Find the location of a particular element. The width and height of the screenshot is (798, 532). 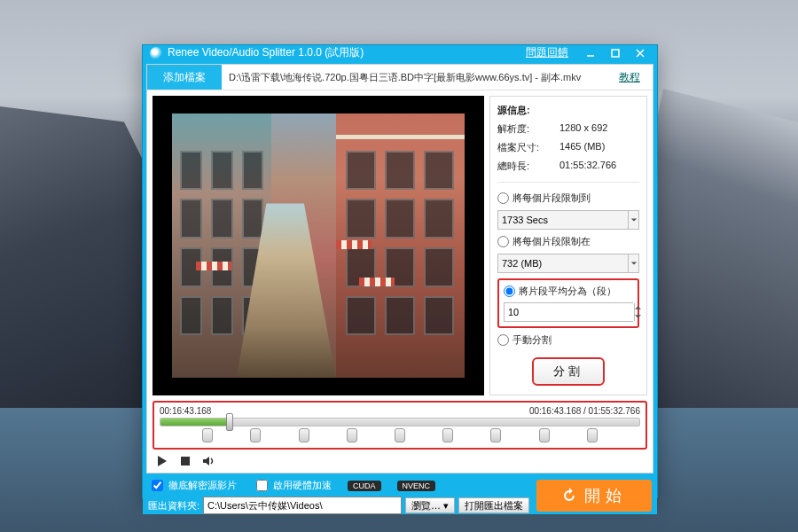

equal-split-spinner is located at coordinates (568, 312).